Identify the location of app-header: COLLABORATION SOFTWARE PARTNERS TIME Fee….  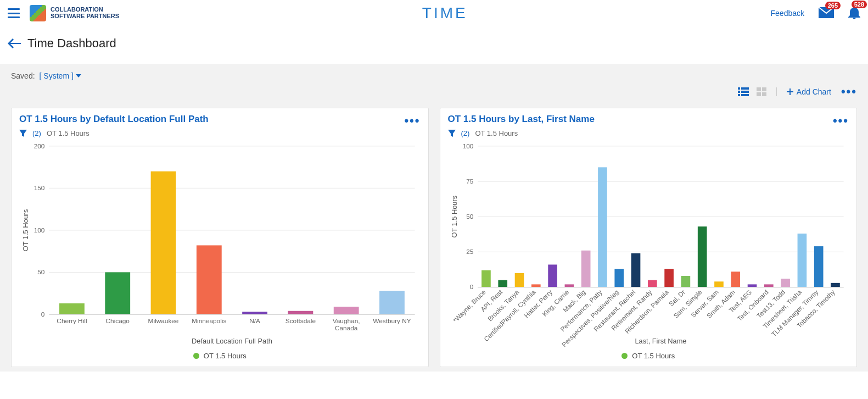
(434, 13).